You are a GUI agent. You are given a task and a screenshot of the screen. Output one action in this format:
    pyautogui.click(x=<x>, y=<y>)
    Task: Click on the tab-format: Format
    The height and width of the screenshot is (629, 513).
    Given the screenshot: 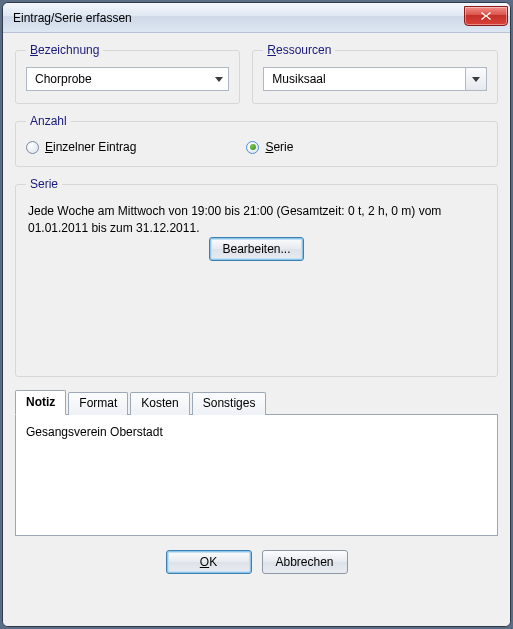 What is the action you would take?
    pyautogui.click(x=98, y=404)
    